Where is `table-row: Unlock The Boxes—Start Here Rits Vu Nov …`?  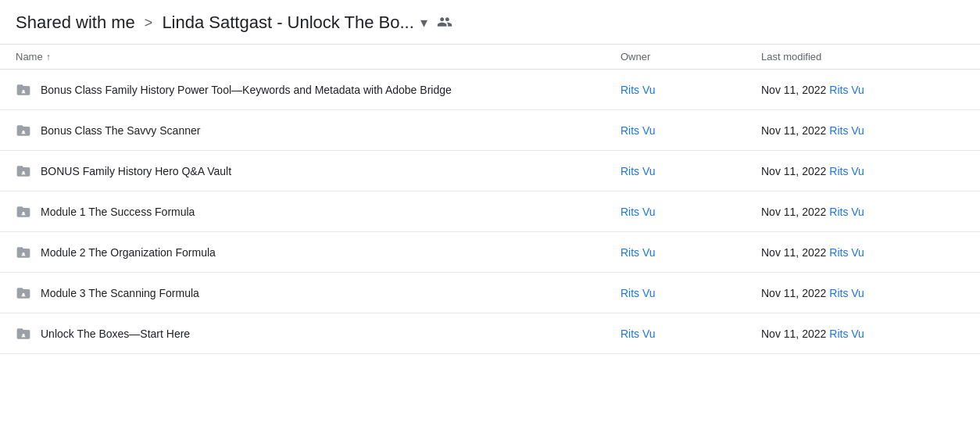 table-row: Unlock The Boxes—Start Here Rits Vu Nov … is located at coordinates (490, 334).